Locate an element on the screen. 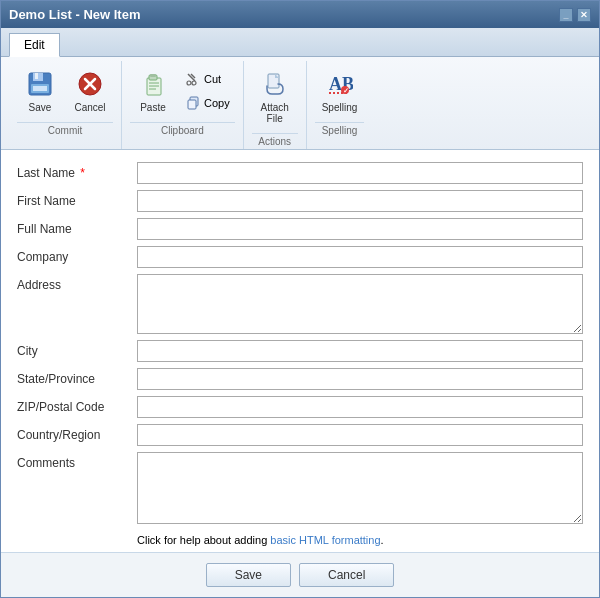 Image resolution: width=600 pixels, height=598 pixels. window-title: Demo List - New Item is located at coordinates (74, 14).